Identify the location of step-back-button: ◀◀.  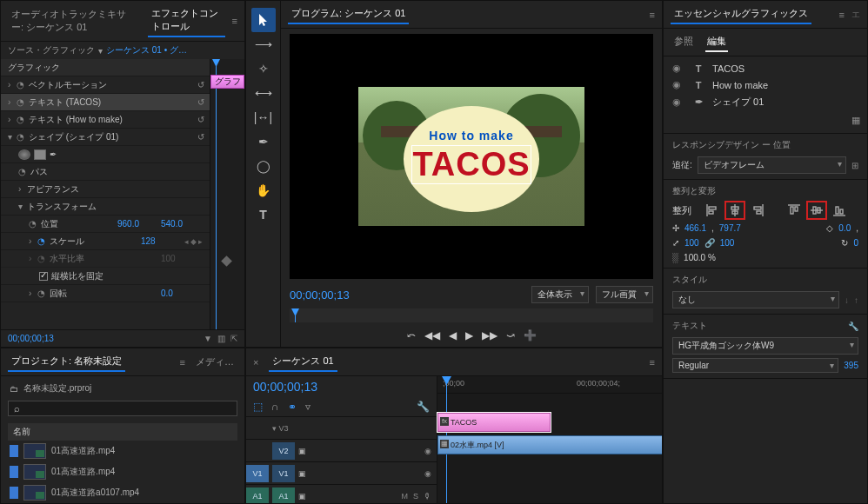
(432, 335).